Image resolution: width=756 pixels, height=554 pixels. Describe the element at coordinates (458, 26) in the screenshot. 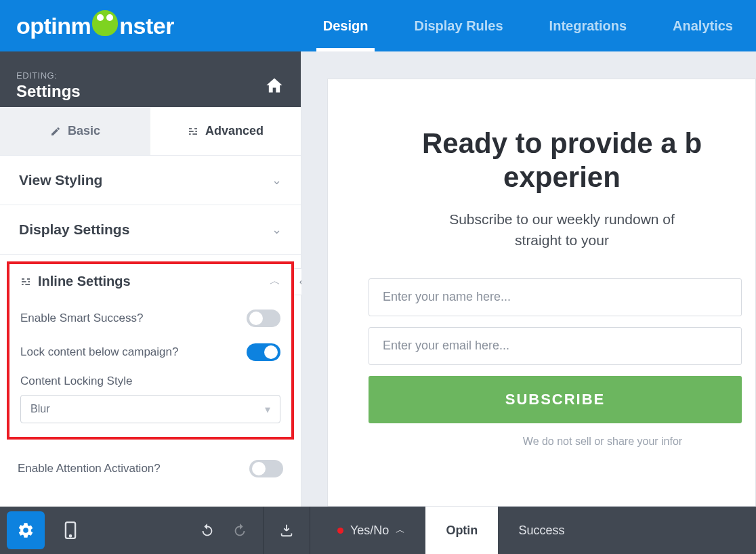

I see `nav-tab-display-rules: Display Rules` at that location.